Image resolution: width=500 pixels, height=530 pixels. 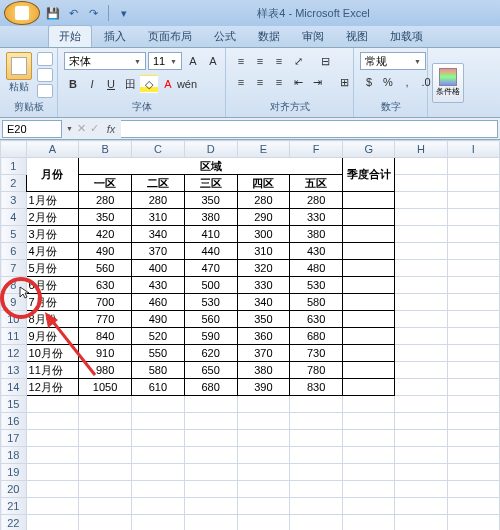 What do you see at coordinates (269, 36) in the screenshot?
I see `tab-4: 数据` at bounding box center [269, 36].